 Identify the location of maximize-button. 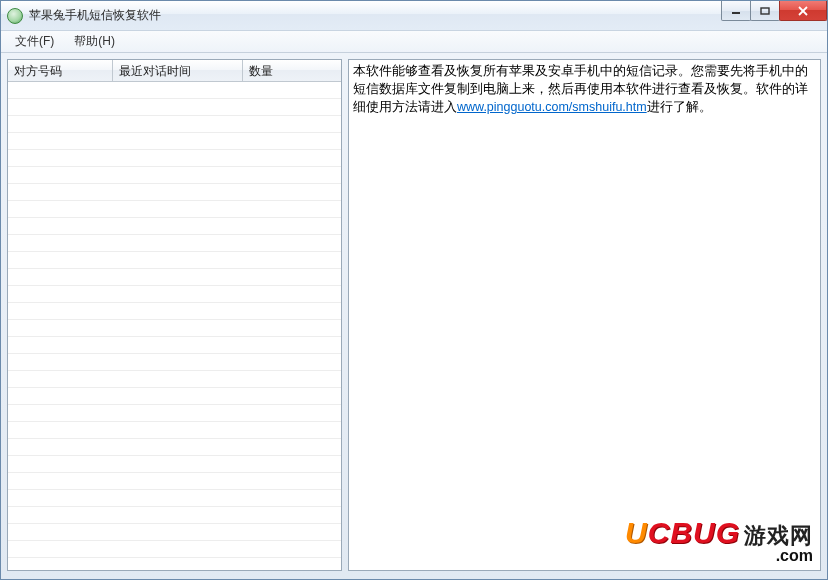
(765, 11).